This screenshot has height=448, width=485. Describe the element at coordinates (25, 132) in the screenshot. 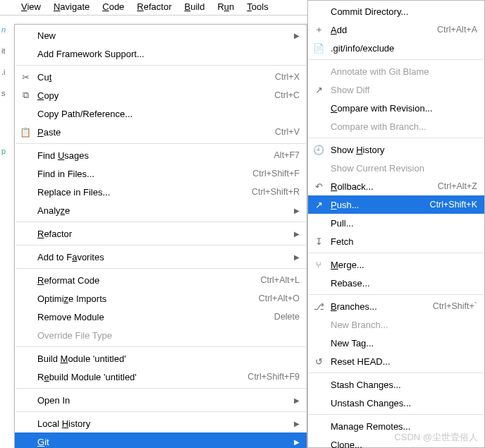

I see `paste-icon: 📋` at that location.